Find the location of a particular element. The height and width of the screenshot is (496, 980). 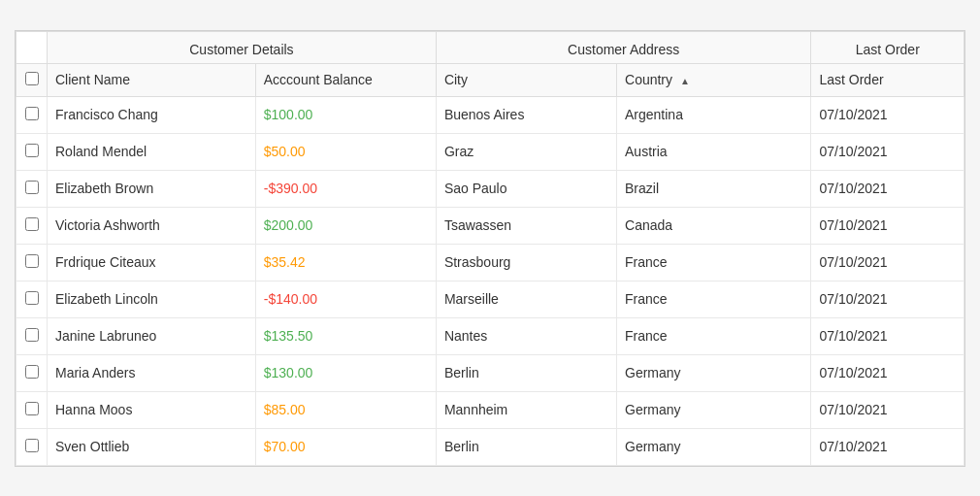

table-row: Sven Ottlieb $70.00 Berlin Germany 07/10… is located at coordinates (491, 446).